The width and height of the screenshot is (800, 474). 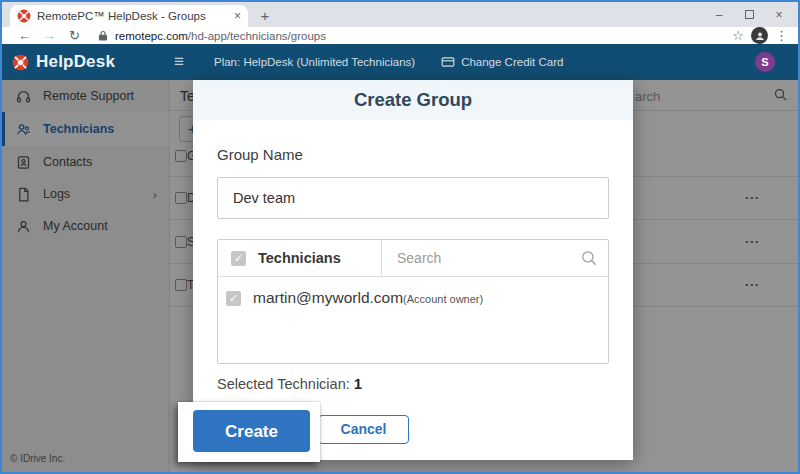 I want to click on window-maximize-button, so click(x=749, y=15).